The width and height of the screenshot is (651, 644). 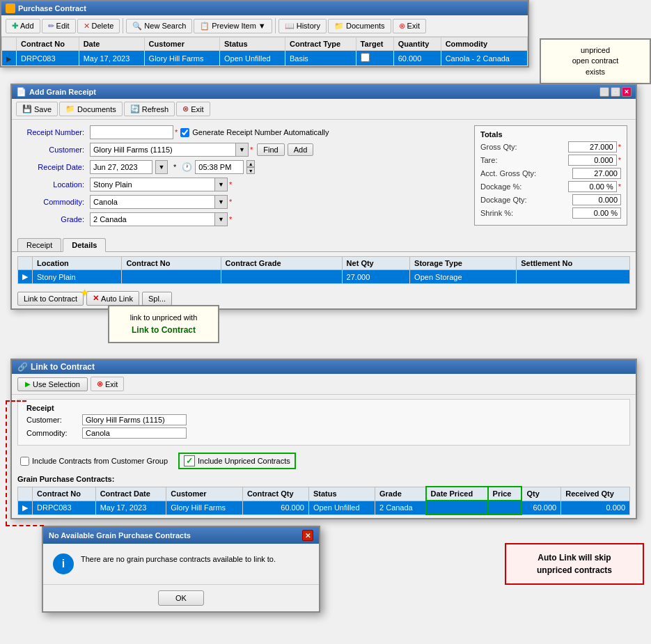 I want to click on preview-item-button: 📋 Preview Item ▼, so click(x=233, y=26).